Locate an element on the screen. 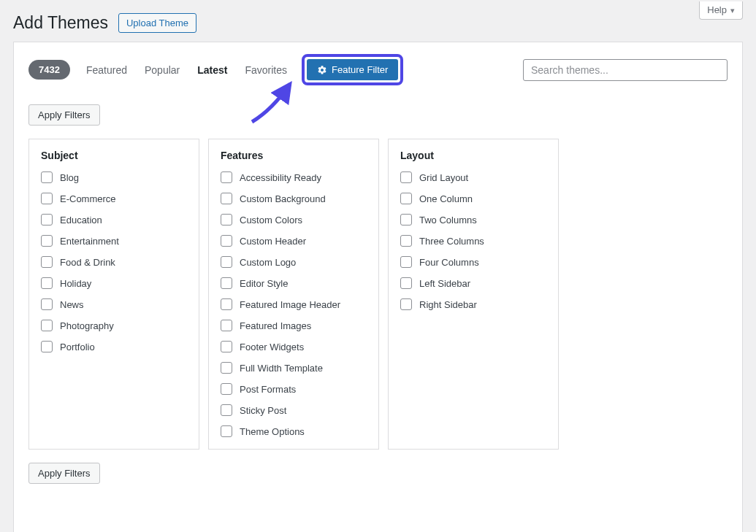 The image size is (756, 532). tab-latest: Latest is located at coordinates (212, 70).